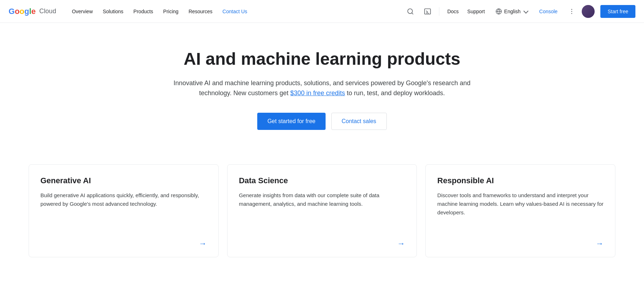 This screenshot has height=287, width=644. I want to click on nav-pricing: Pricing, so click(171, 11).